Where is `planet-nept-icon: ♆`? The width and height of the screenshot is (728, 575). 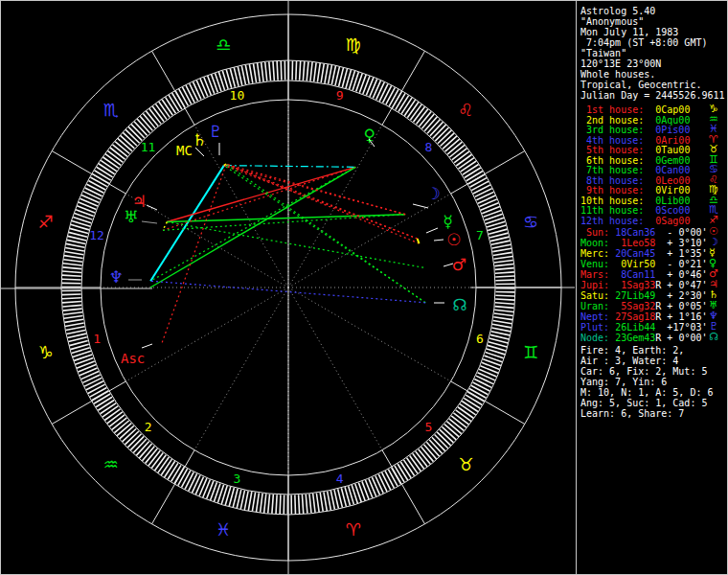 planet-nept-icon: ♆ is located at coordinates (117, 277).